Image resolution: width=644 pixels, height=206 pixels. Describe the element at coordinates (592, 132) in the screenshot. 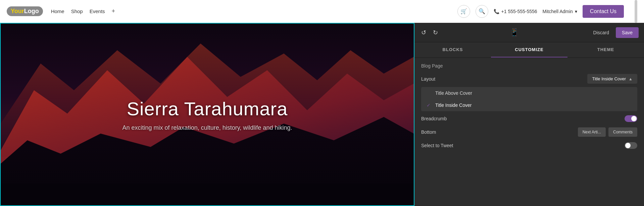

I see `next-article-button: Next Arti...` at that location.